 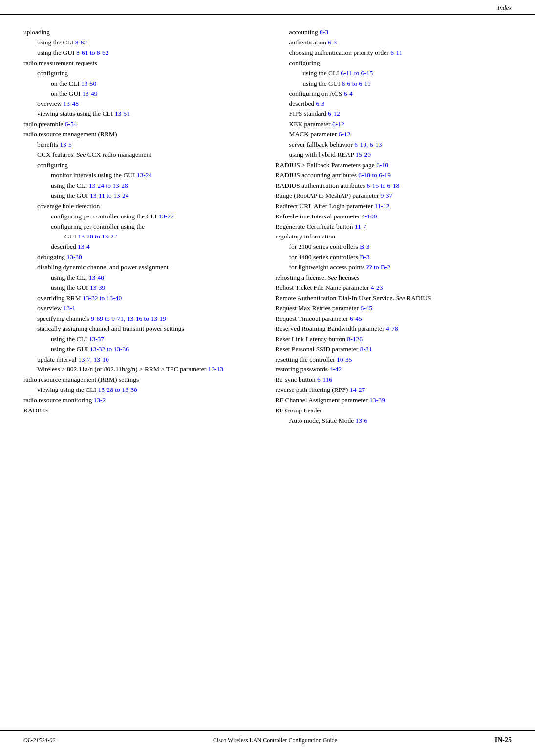 What do you see at coordinates (71, 104) in the screenshot?
I see `entry-link: 13-48` at bounding box center [71, 104].